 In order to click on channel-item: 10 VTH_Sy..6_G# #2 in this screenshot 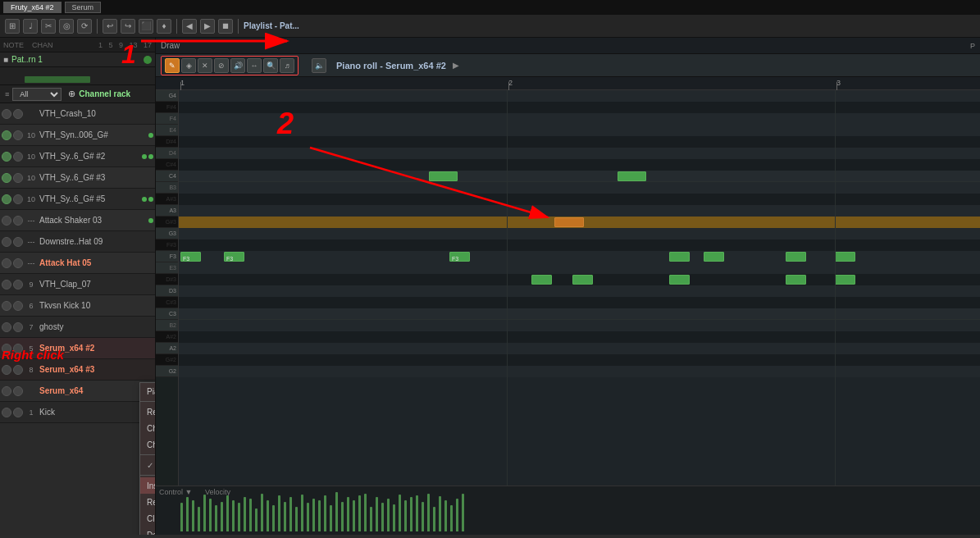, I will do `click(77, 157)`.